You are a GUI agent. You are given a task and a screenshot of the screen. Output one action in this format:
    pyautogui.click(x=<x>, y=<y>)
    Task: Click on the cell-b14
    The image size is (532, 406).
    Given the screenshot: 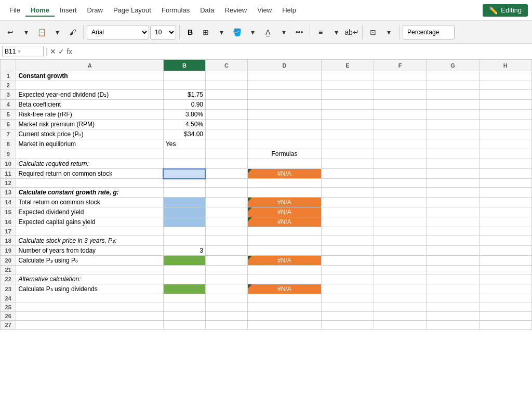 What is the action you would take?
    pyautogui.click(x=184, y=203)
    